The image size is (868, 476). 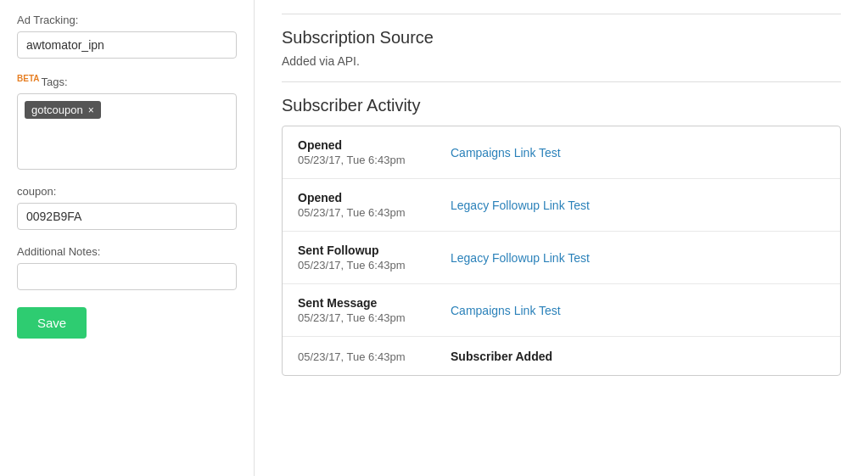 I want to click on subscription-source-section: Subscription Source Added via API., so click(x=562, y=48).